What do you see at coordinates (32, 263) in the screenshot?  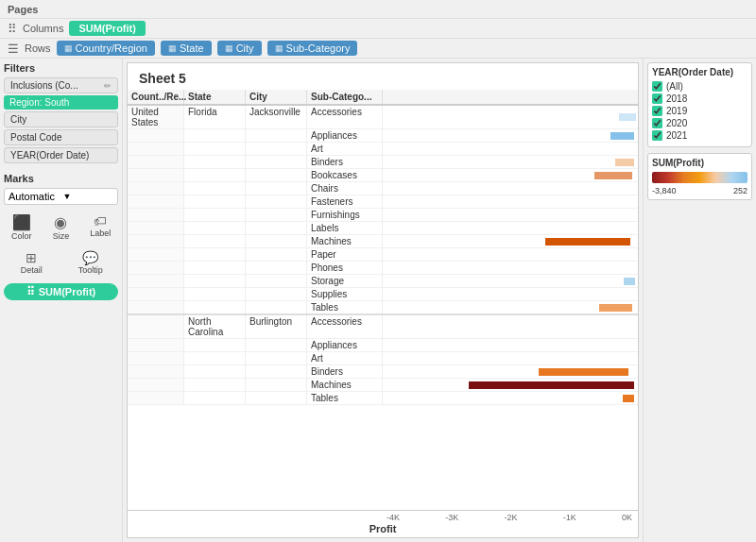 I see `detail-button: ⊞ Detail` at bounding box center [32, 263].